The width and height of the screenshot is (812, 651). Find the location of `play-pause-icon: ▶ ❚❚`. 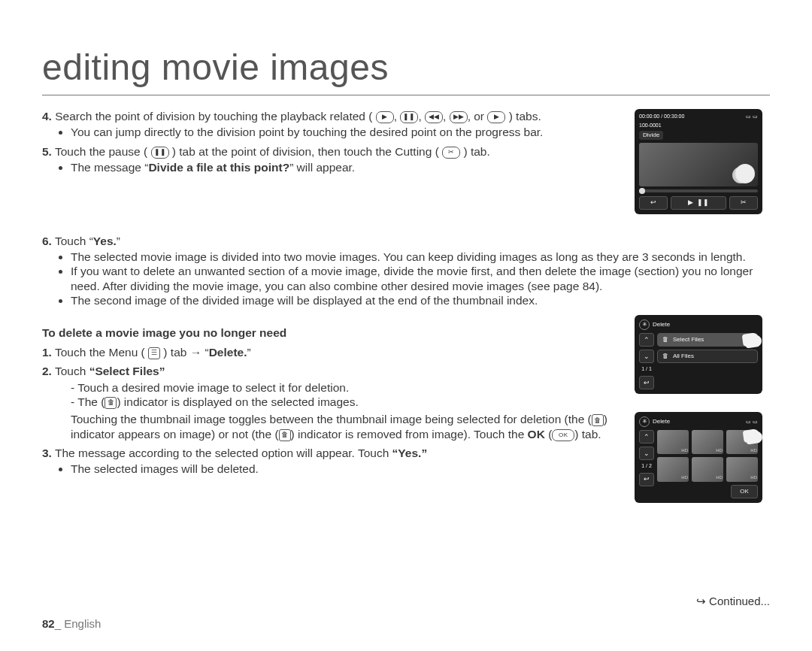

play-pause-icon: ▶ ❚❚ is located at coordinates (698, 203).